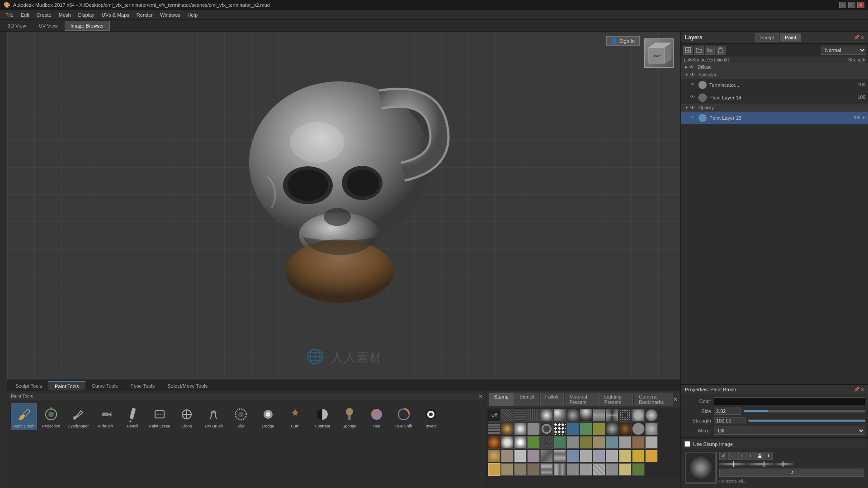  What do you see at coordinates (863, 118) in the screenshot?
I see `layer-add-icon: +` at bounding box center [863, 118].